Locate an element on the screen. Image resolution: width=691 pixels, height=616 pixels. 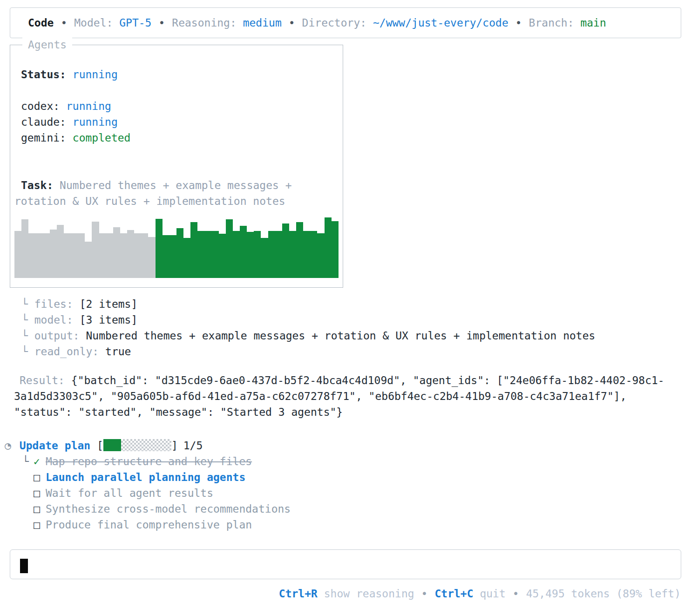
plan-item: □Produce final comprehensive plan is located at coordinates (357, 525).